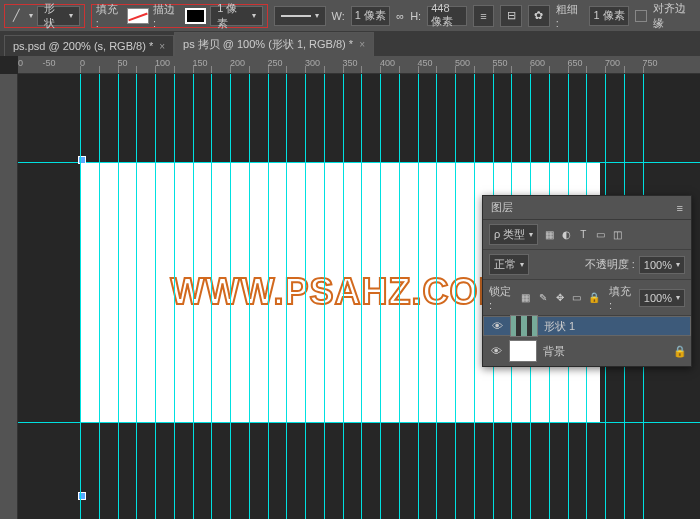  What do you see at coordinates (44, 16) in the screenshot?
I see `tool-mode-group: ╱ ▾ 形状▾` at bounding box center [44, 16].